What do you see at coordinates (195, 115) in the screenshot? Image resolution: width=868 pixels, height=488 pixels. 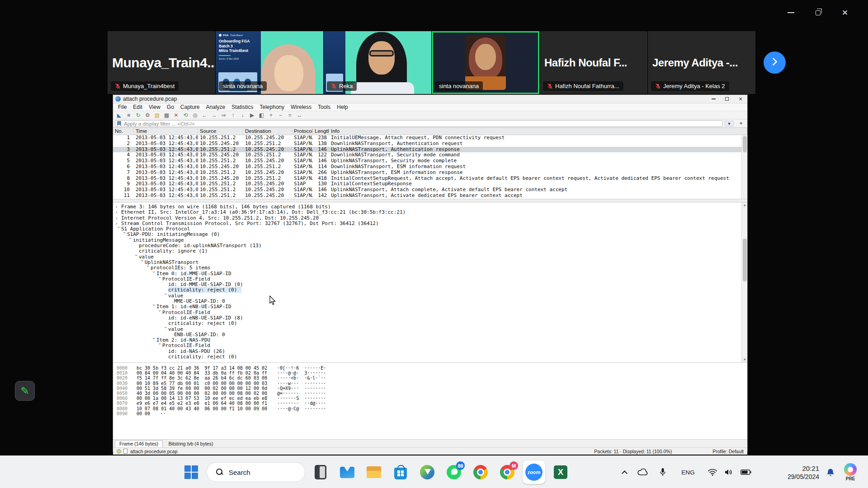 I see `find-packet-icon: ◎` at bounding box center [195, 115].